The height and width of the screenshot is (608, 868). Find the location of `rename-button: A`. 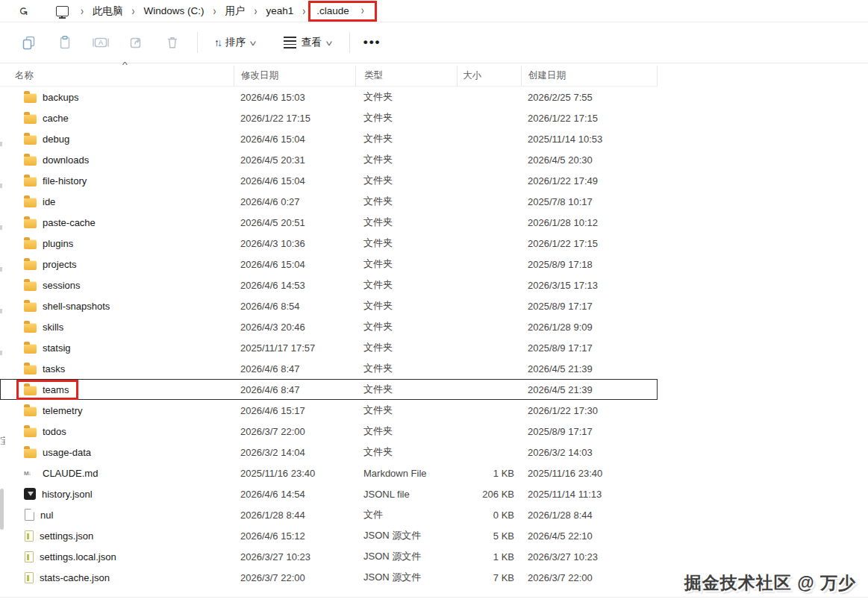

rename-button: A is located at coordinates (101, 43).